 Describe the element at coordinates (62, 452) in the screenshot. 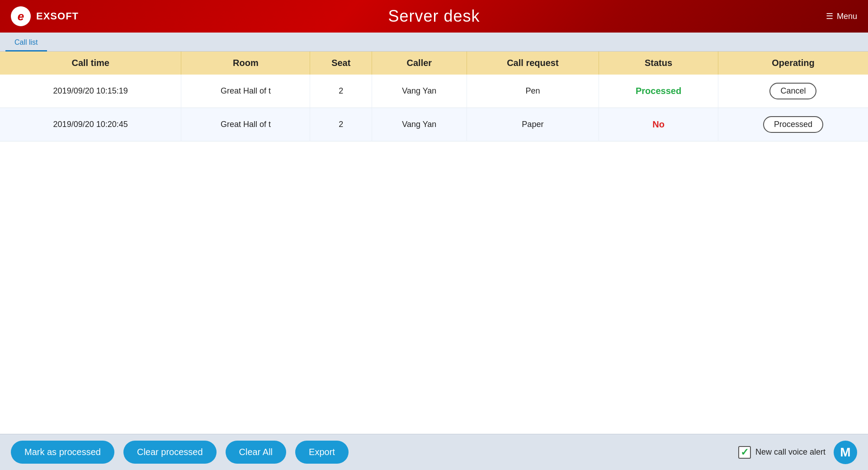

I see `mark-as-processed-button: Mark as processed` at that location.